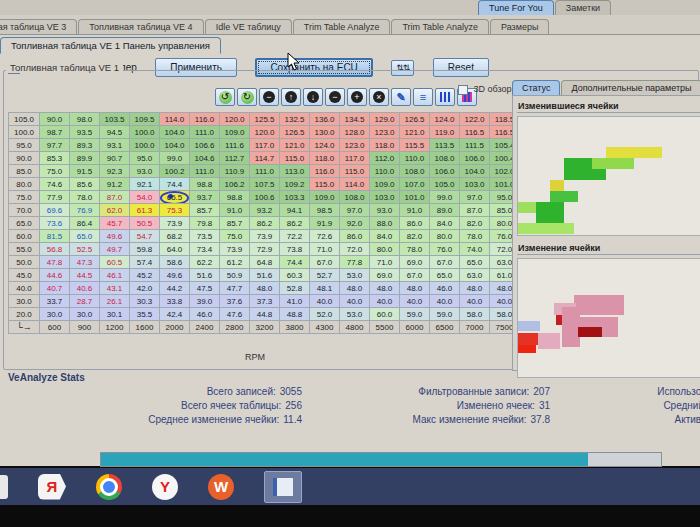 The height and width of the screenshot is (527, 700). Describe the element at coordinates (115, 250) in the screenshot. I see `ve-cell: 49.7` at that location.